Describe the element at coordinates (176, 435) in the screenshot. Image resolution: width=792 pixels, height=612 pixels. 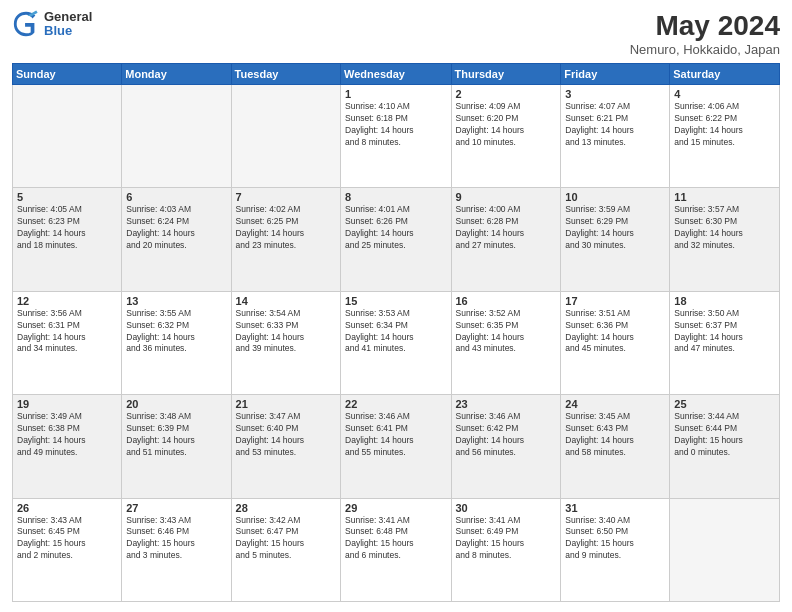
I see `day-info: Sunrise: 3:48 AM Sunset: 6:39 PM Dayligh…` at that location.